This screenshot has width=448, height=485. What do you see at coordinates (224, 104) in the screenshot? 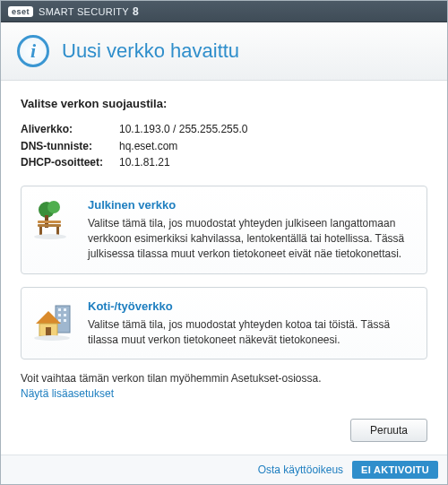
I see `prompt-text: Valitse verkon suojaustila:` at bounding box center [224, 104].